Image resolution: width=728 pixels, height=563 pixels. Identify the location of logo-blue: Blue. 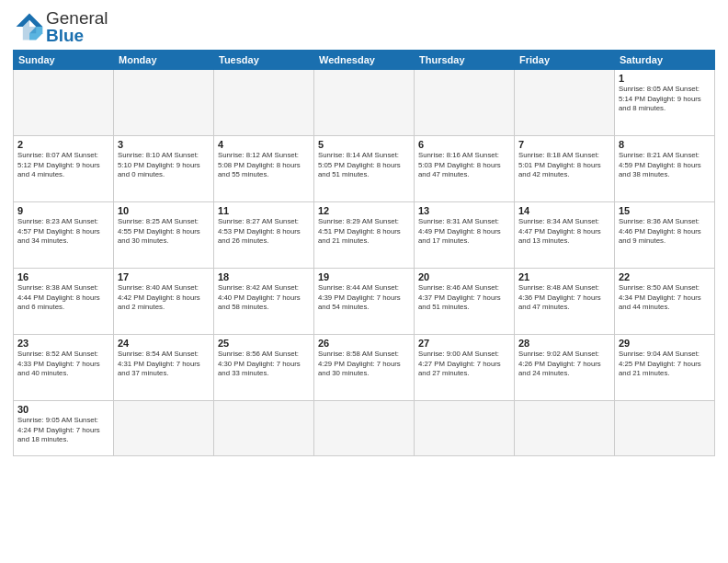
(77, 35).